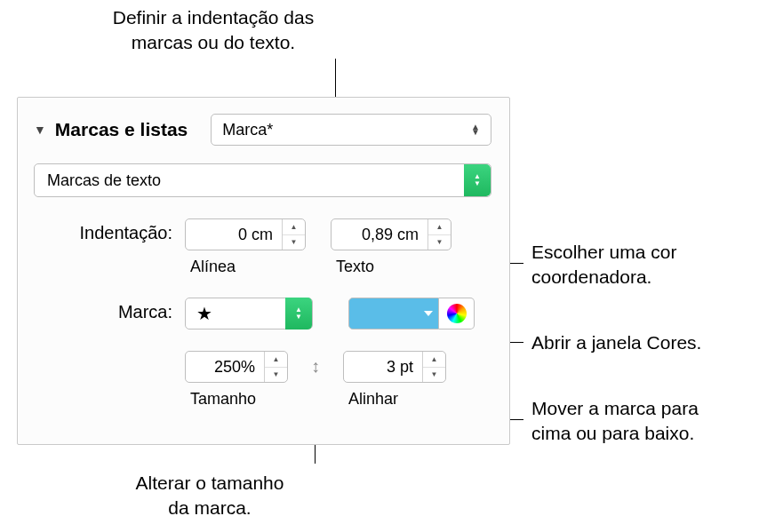 Image resolution: width=775 pixels, height=532 pixels. I want to click on align-value: 3 pt, so click(383, 367).